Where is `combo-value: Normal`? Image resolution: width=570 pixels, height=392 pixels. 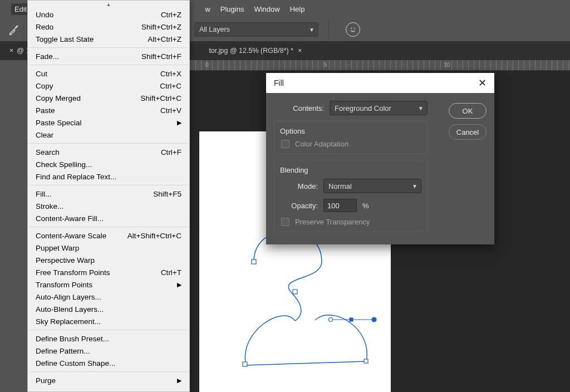
combo-value: Normal is located at coordinates (340, 186).